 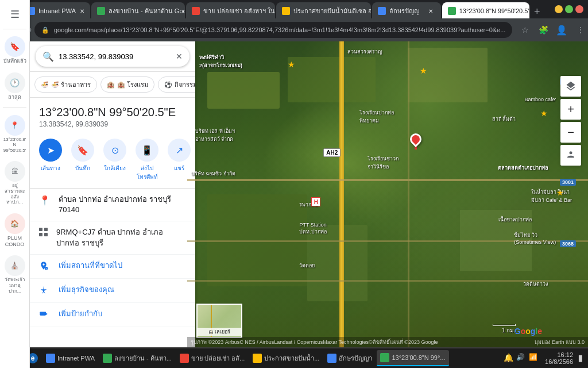 What do you see at coordinates (76, 358) in the screenshot?
I see `taskbar-intranet-label: Intranet PWA` at bounding box center [76, 358].